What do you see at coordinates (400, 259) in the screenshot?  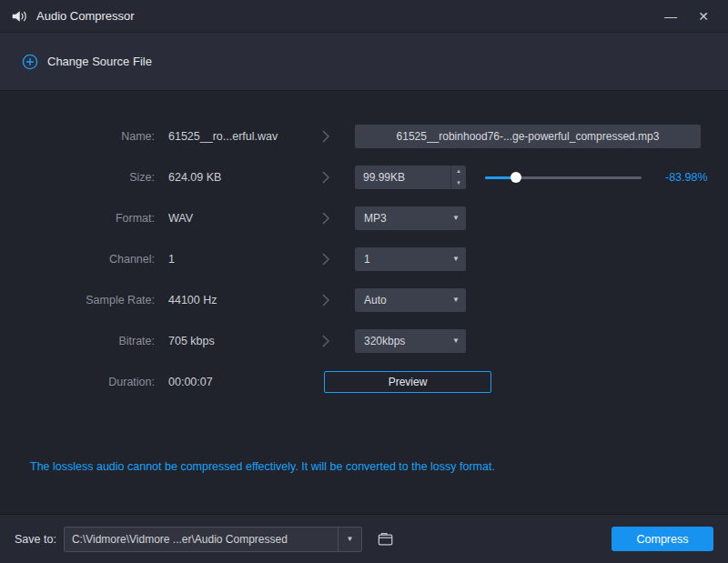 I see `channel-selected-value: 1` at bounding box center [400, 259].